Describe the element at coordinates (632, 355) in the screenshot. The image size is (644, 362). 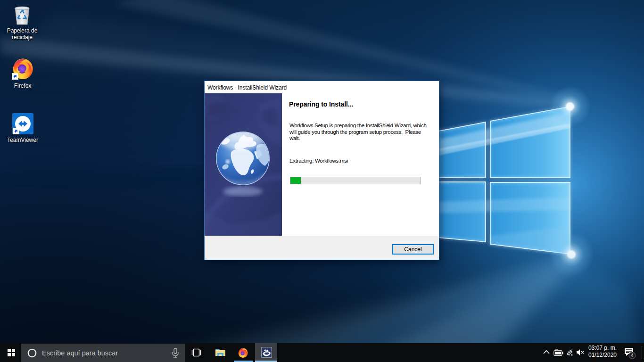
I see `svg-text: 4` at that location.